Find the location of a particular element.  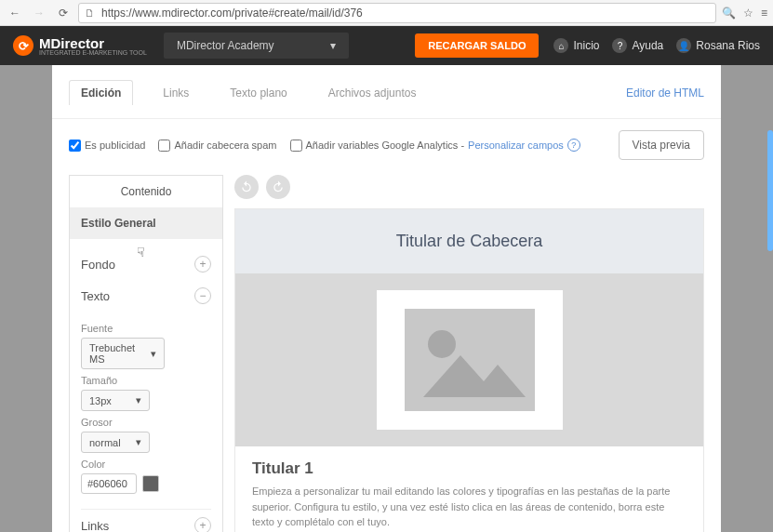

forward-button: → is located at coordinates (39, 13).